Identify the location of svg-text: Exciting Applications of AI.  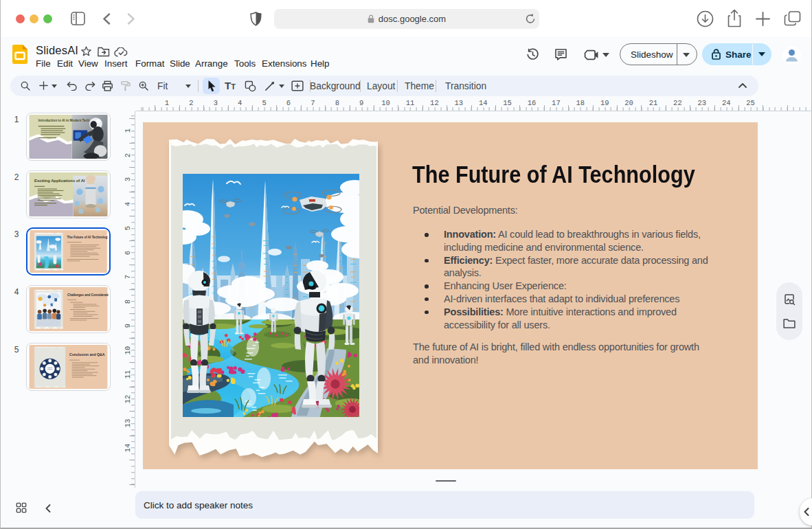
(60, 181).